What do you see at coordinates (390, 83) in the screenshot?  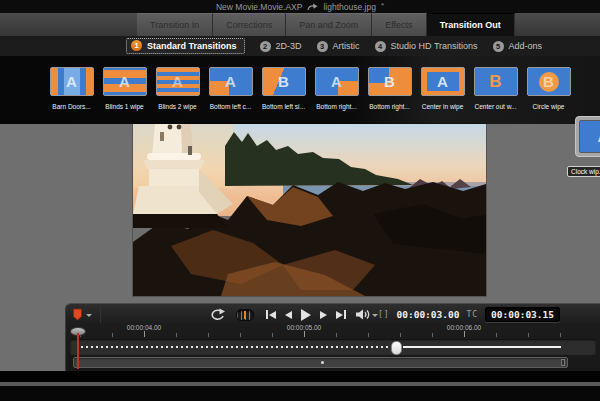 I see `transition-bottom-right-side: B Bottom right...` at bounding box center [390, 83].